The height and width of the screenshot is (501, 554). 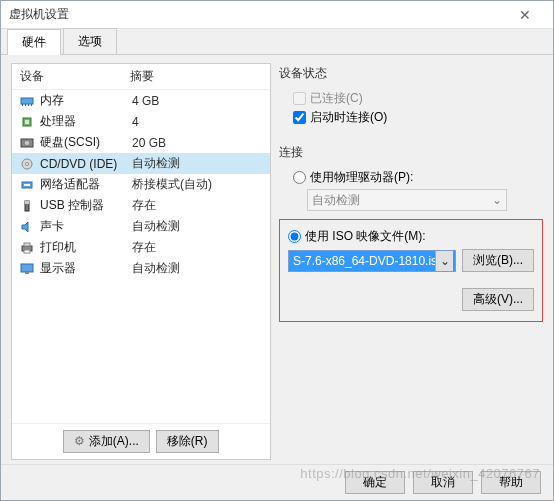 I want to click on hardware-summary: 桥接模式(自动), so click(x=172, y=184).